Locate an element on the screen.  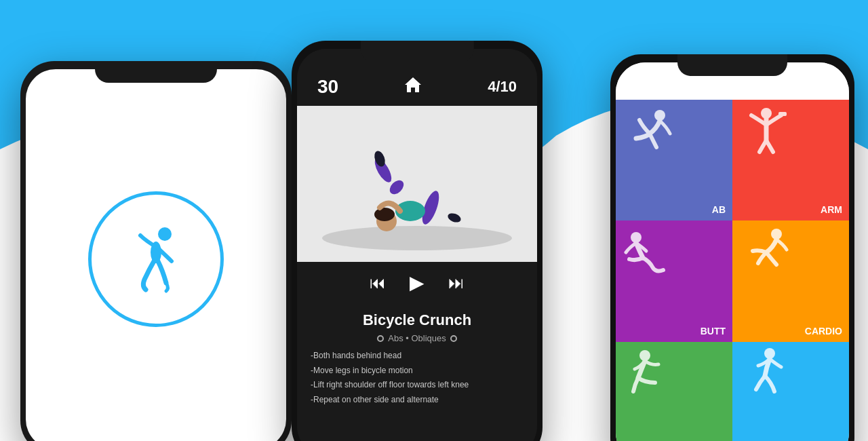
category-bottom-left is located at coordinates (674, 391).